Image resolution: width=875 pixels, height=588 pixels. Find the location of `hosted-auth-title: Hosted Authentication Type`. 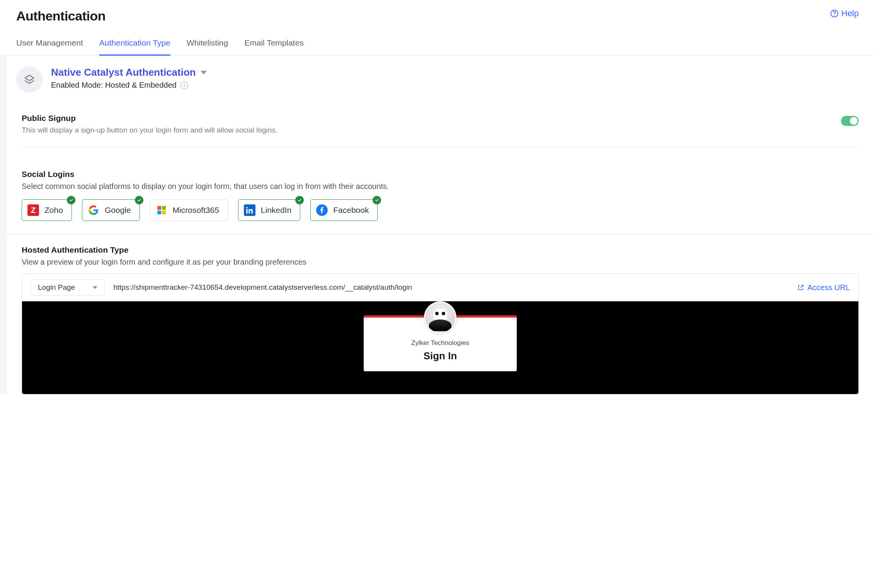

hosted-auth-title: Hosted Authentication Type is located at coordinates (440, 250).